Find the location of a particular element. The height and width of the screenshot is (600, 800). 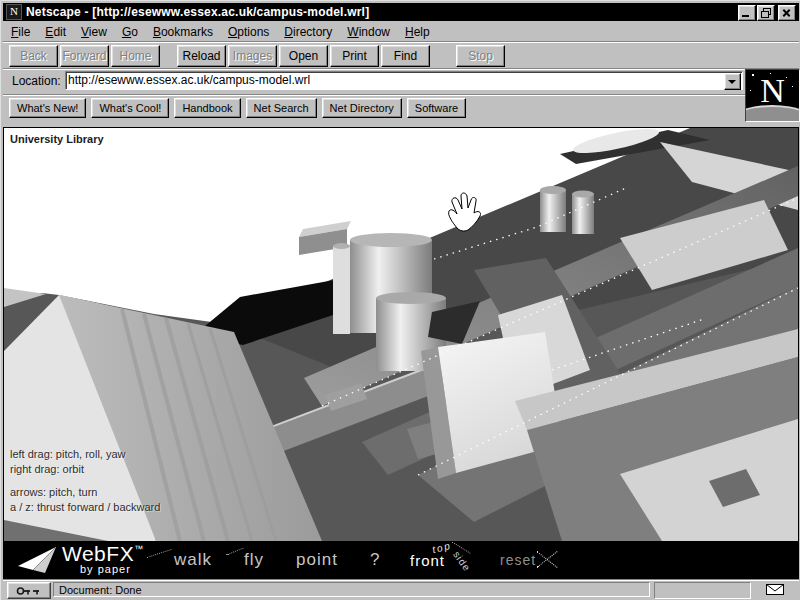

webfx-help-button: ? is located at coordinates (375, 560).